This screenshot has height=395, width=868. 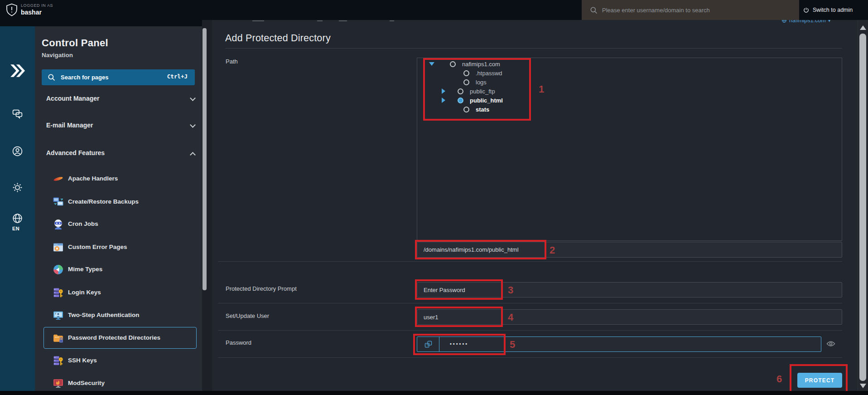 I want to click on path-label: Path, so click(x=232, y=62).